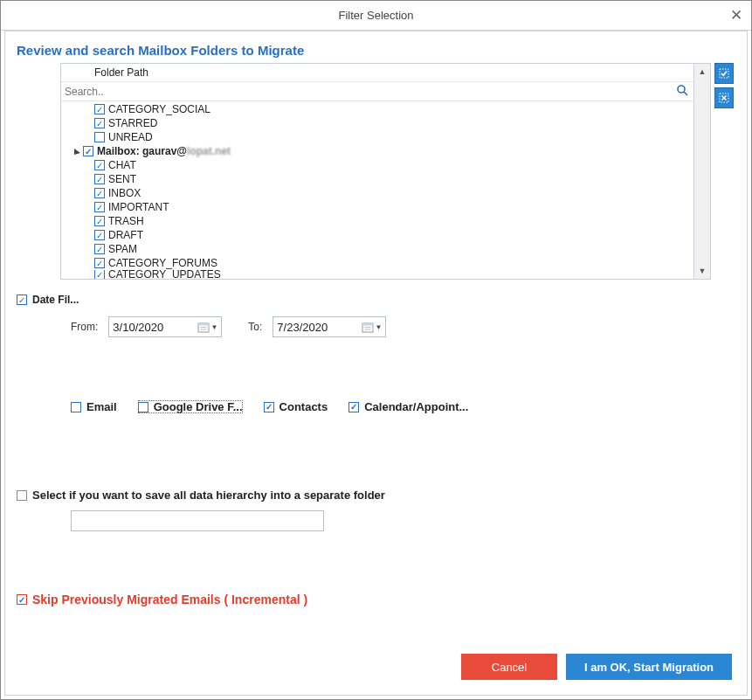 Image resolution: width=752 pixels, height=700 pixels. I want to click on folder-label: Mailbox: gaurav@lopat.net, so click(164, 151).